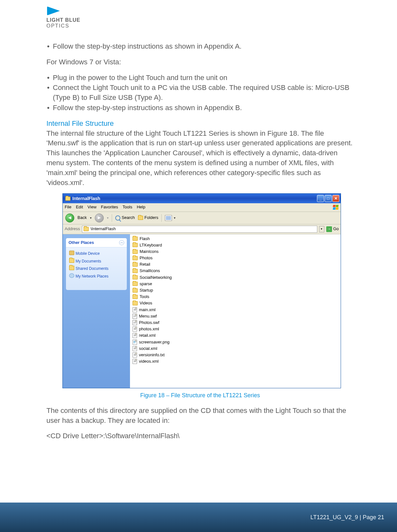 The height and width of the screenshot is (532, 397). I want to click on file-item: versioninfo.txt, so click(235, 355).